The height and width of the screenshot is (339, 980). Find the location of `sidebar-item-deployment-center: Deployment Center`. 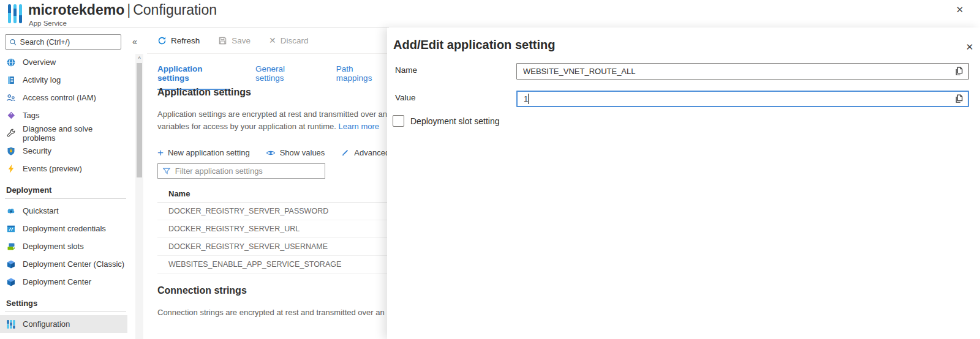

sidebar-item-deployment-center: Deployment Center is located at coordinates (64, 281).